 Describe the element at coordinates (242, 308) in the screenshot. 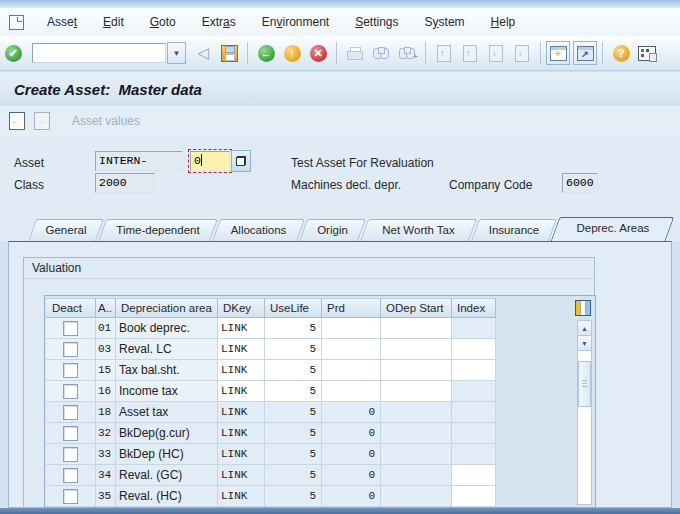

I see `column-header-dkey: DKey` at that location.